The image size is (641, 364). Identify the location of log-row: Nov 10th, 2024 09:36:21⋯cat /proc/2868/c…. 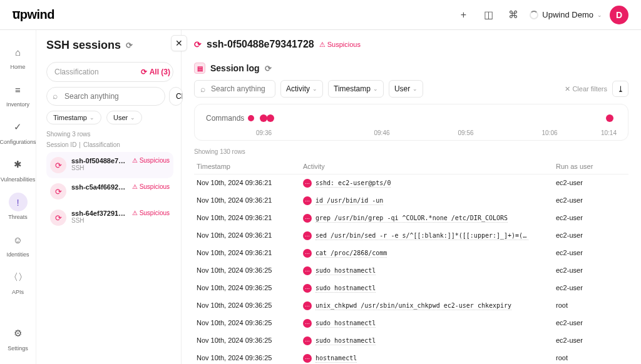
(411, 253).